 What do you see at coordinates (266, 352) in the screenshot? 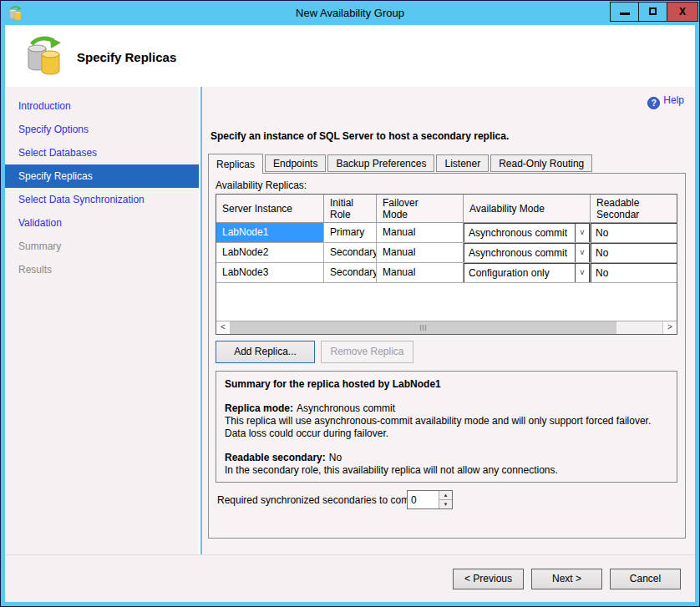
I see `add-replica-button: Add Replica...` at bounding box center [266, 352].